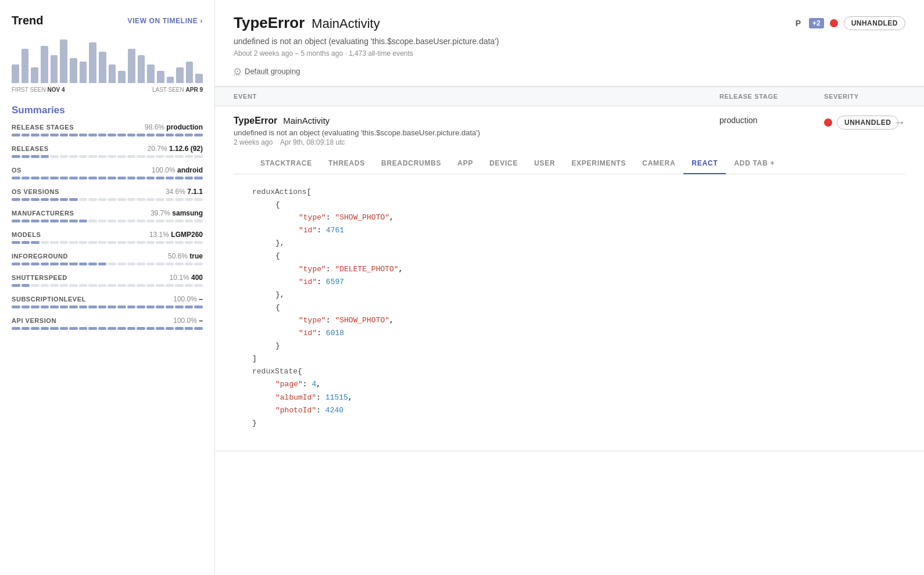 This screenshot has width=924, height=575. Describe the element at coordinates (16, 170) in the screenshot. I see `summary-label: OS` at that location.